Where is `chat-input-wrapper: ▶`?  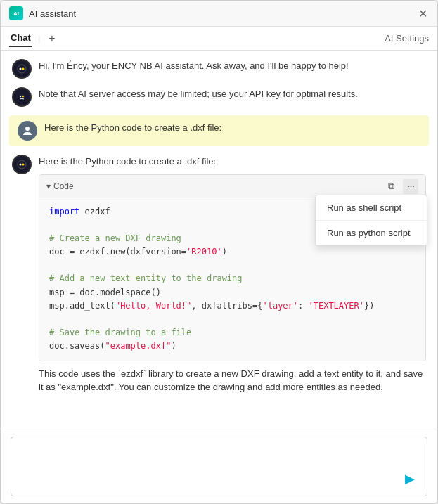 chat-input-wrapper: ▶ is located at coordinates (219, 467).